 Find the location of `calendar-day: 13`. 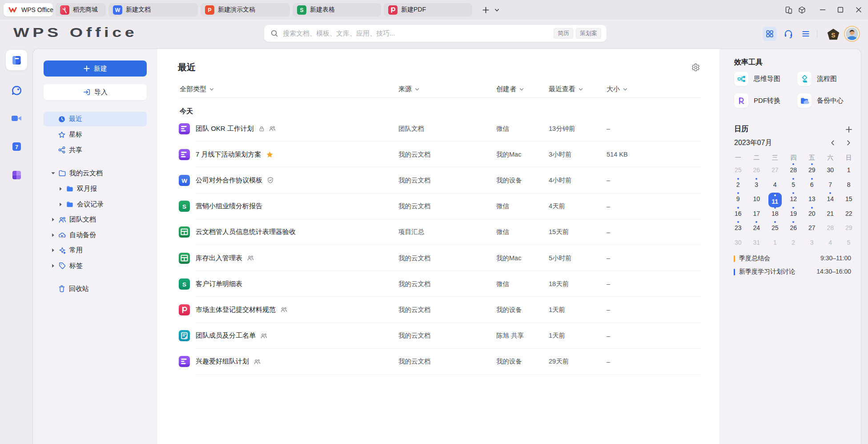

calendar-day: 13 is located at coordinates (812, 199).